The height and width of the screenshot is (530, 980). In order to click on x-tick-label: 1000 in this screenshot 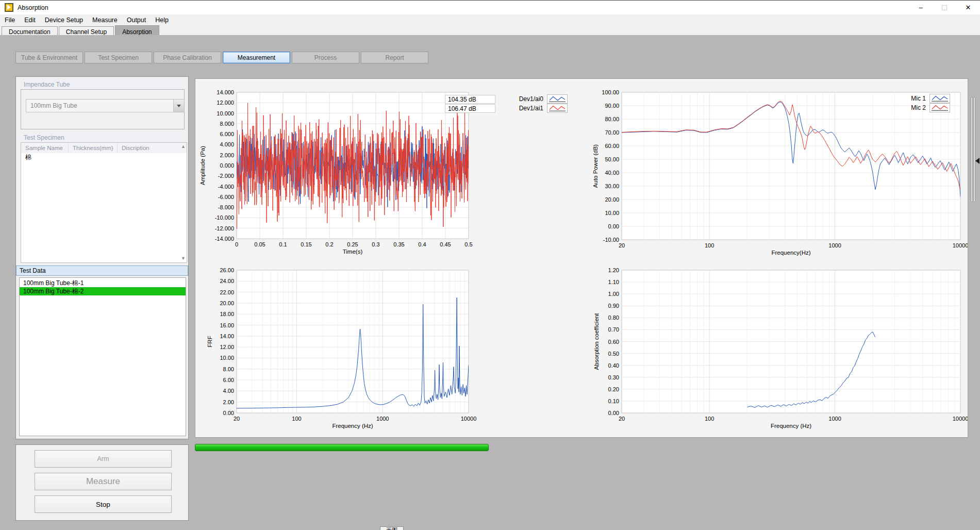, I will do `click(835, 419)`.